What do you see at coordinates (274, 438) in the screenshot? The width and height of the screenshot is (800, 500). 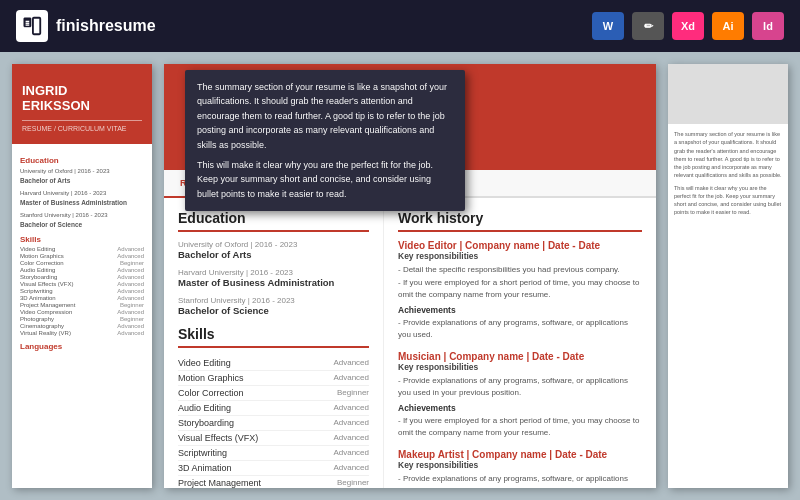 I see `skill-row-6: Visual Effects (VFX)Advanced` at bounding box center [274, 438].